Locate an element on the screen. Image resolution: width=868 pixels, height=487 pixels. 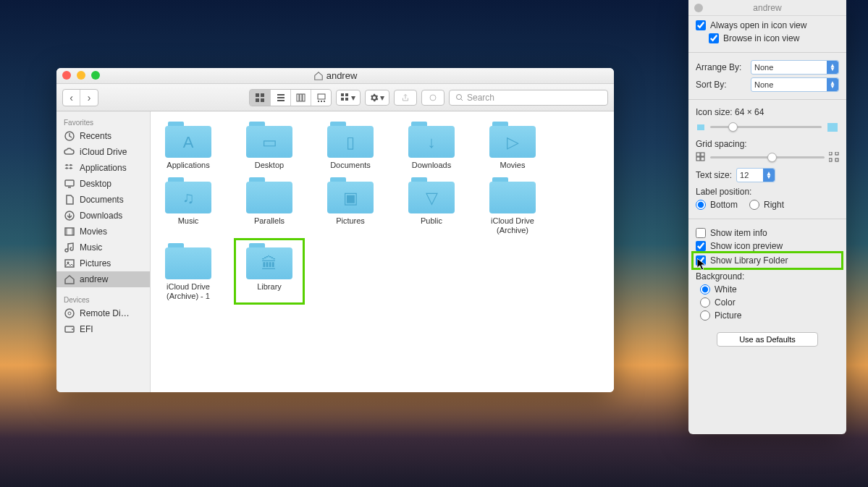
folder-documents: ▯Documents is located at coordinates (350, 145).